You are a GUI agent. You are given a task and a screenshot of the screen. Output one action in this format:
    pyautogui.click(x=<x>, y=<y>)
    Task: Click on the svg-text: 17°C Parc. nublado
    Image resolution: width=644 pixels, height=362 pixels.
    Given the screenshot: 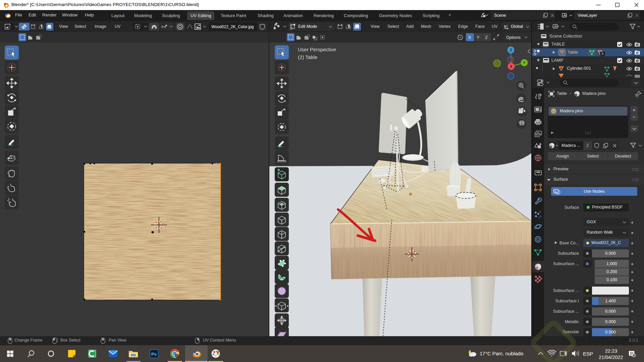 What is the action you would take?
    pyautogui.click(x=501, y=353)
    